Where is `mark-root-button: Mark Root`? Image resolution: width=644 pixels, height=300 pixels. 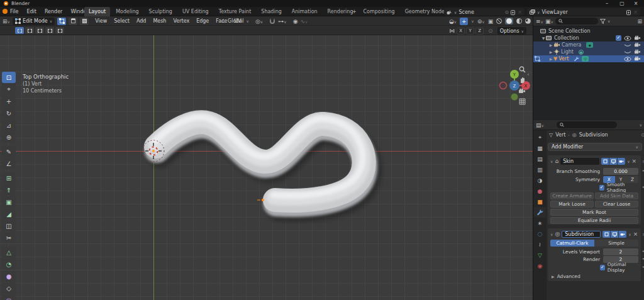 mark-root-button: Mark Root is located at coordinates (594, 213).